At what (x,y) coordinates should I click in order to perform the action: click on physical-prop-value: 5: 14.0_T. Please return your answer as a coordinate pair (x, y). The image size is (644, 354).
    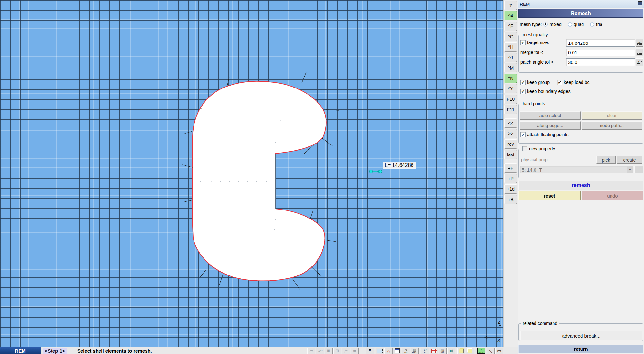
    Looking at the image, I should click on (532, 170).